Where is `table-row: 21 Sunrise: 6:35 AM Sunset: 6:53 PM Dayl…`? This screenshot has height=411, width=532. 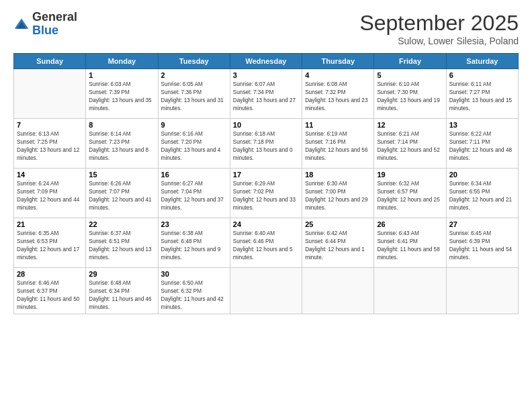
table-row: 21 Sunrise: 6:35 AM Sunset: 6:53 PM Dayl… is located at coordinates (50, 243).